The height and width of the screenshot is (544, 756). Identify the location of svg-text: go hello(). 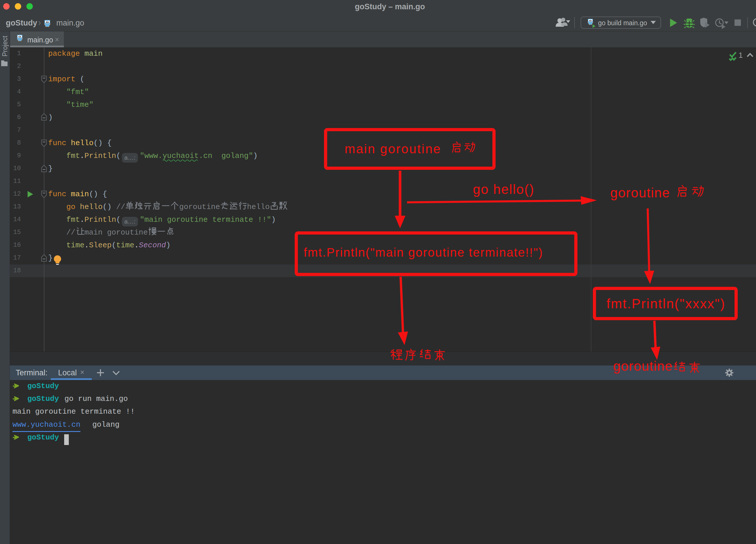
(504, 189).